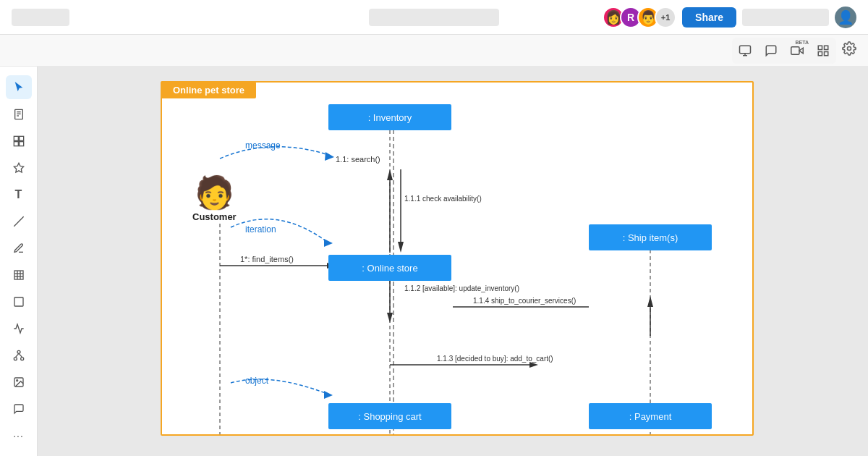  Describe the element at coordinates (846, 17) in the screenshot. I see `avatar-self: 👤` at that location.